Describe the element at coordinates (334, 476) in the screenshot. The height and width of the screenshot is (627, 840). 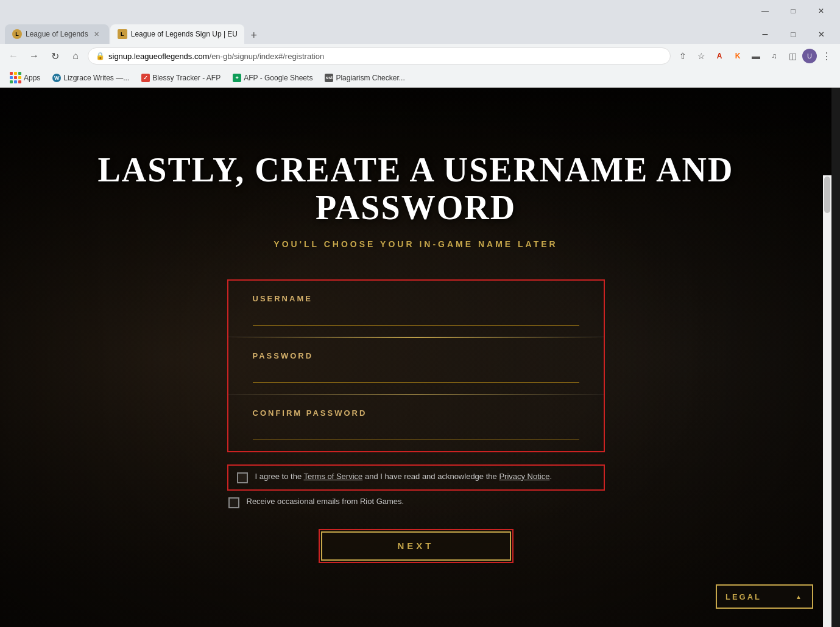
I see `tos-link: Terms of Service` at that location.